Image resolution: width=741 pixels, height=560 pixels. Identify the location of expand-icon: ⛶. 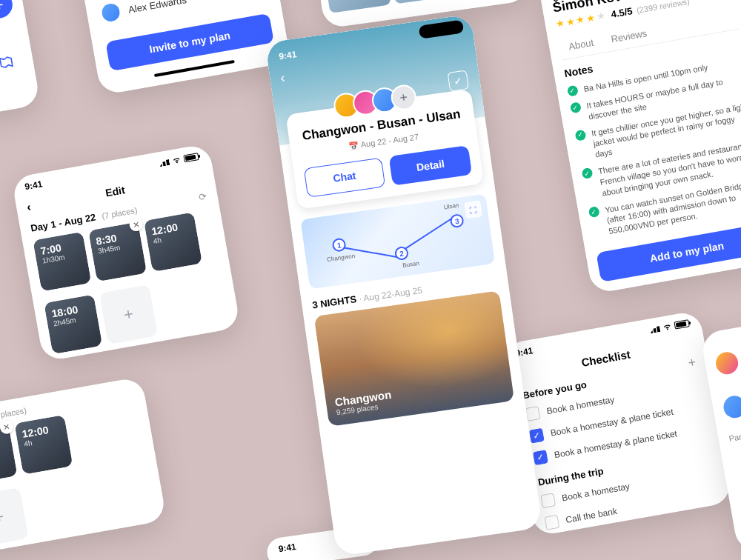
(473, 210).